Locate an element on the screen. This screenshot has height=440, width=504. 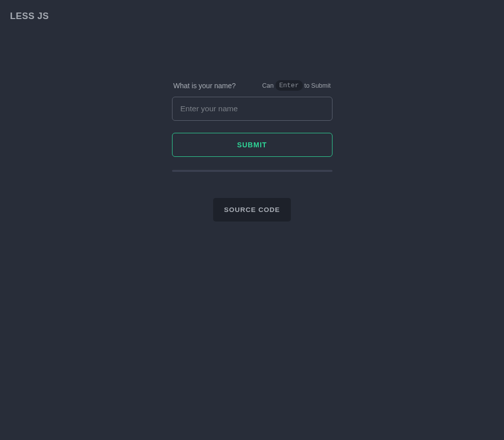
header-title: LESS JS is located at coordinates (252, 16).